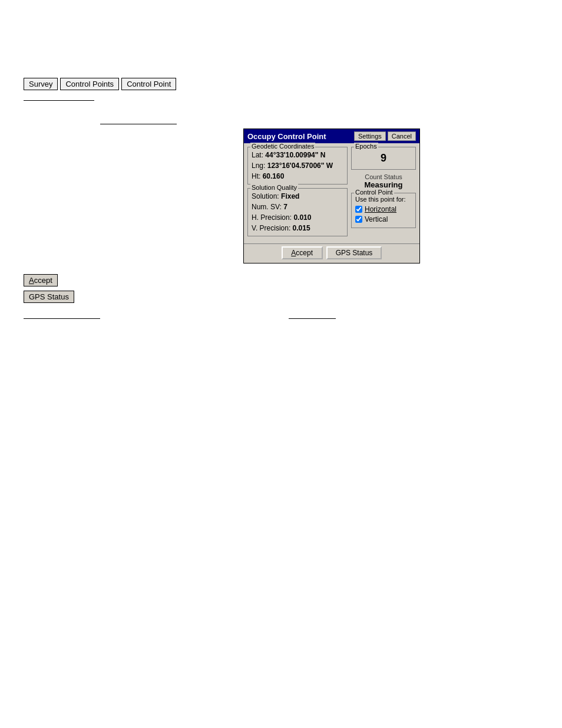  Describe the element at coordinates (332, 253) in the screenshot. I see `dialog-footer: Accept GPS Status` at that location.